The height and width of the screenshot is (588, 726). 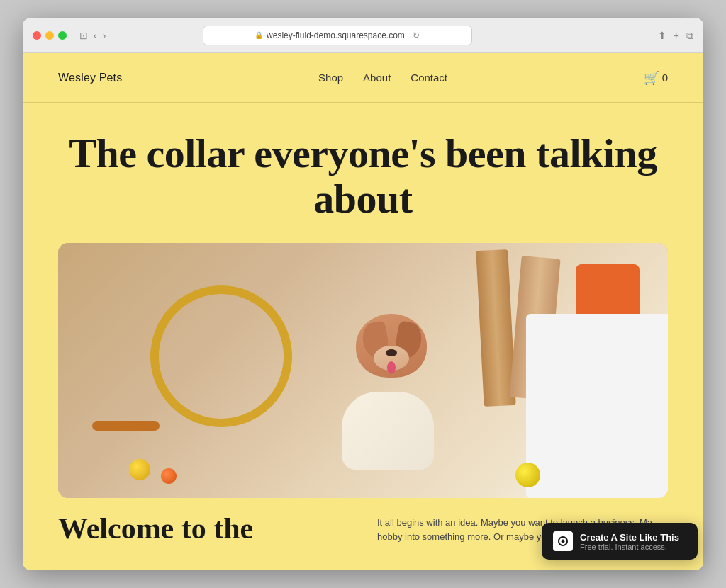 What do you see at coordinates (630, 547) in the screenshot?
I see `badge-subtitle: Free trial. Instant access.` at bounding box center [630, 547].